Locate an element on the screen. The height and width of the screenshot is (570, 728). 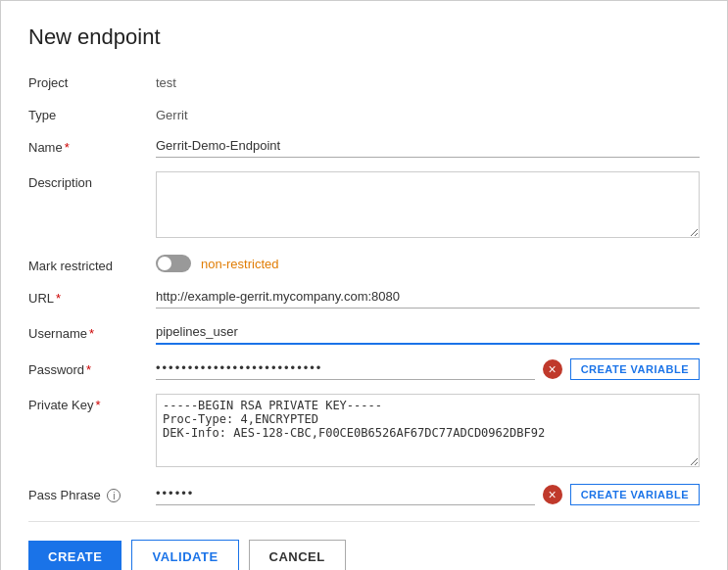
project-row: Project test is located at coordinates (364, 80).